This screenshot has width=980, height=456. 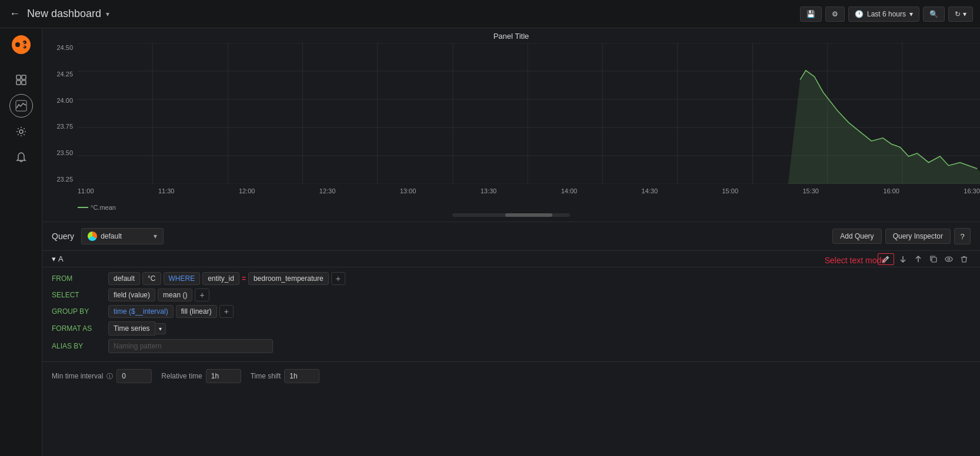 What do you see at coordinates (221, 279) in the screenshot?
I see `from-field-chip: entity_id` at bounding box center [221, 279].